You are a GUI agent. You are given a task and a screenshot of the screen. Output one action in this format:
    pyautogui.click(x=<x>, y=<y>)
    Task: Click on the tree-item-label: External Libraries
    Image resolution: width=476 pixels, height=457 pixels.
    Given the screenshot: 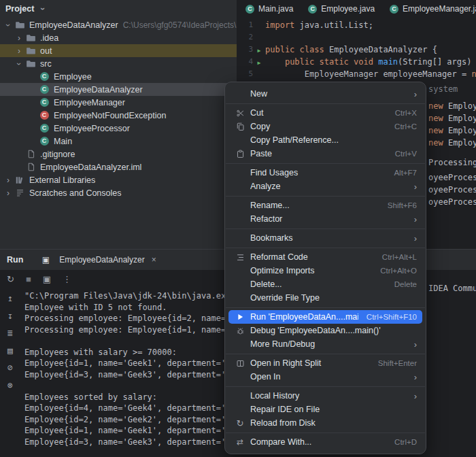 What is the action you would take?
    pyautogui.click(x=63, y=180)
    